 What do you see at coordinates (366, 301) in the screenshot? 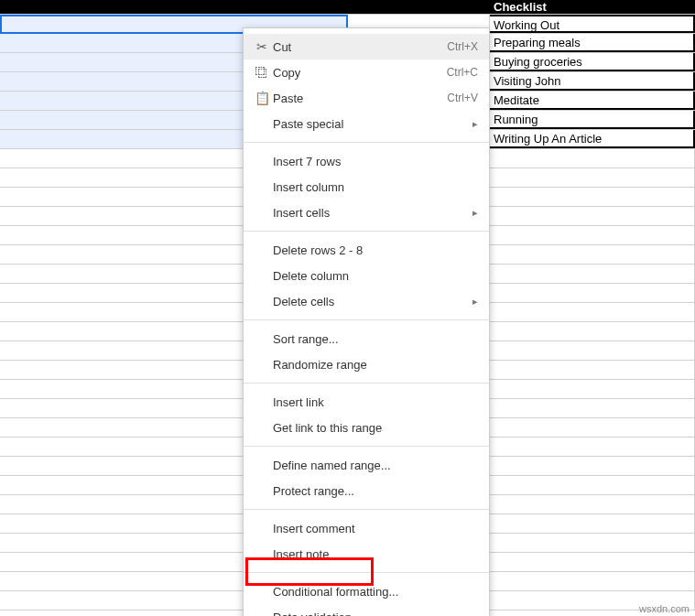
I see `ctx-delete-cells: Delete cells ▸` at bounding box center [366, 301].